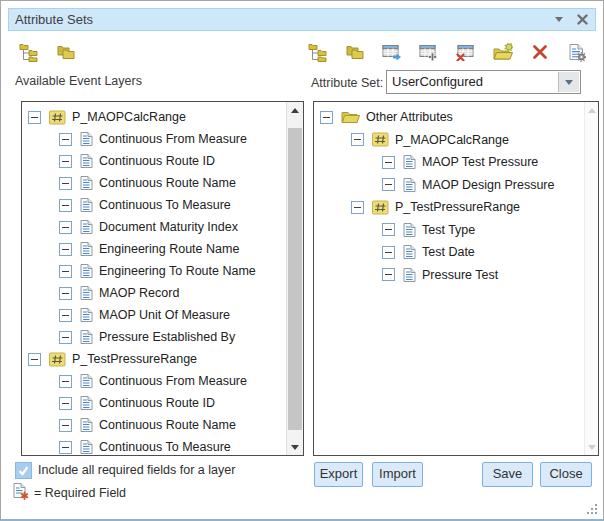 Image resolution: width=604 pixels, height=521 pixels. What do you see at coordinates (591, 278) in the screenshot?
I see `right-panel-scrollbar` at bounding box center [591, 278].